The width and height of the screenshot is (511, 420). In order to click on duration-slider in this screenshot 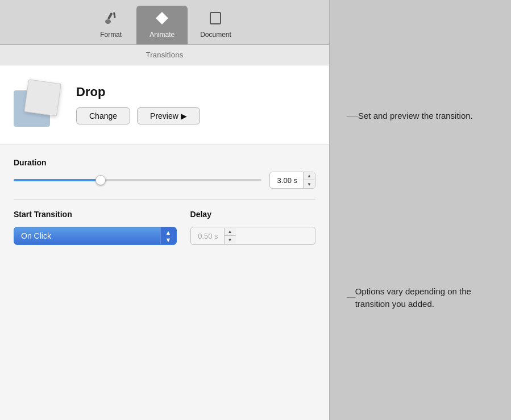, I will do `click(138, 180)`.